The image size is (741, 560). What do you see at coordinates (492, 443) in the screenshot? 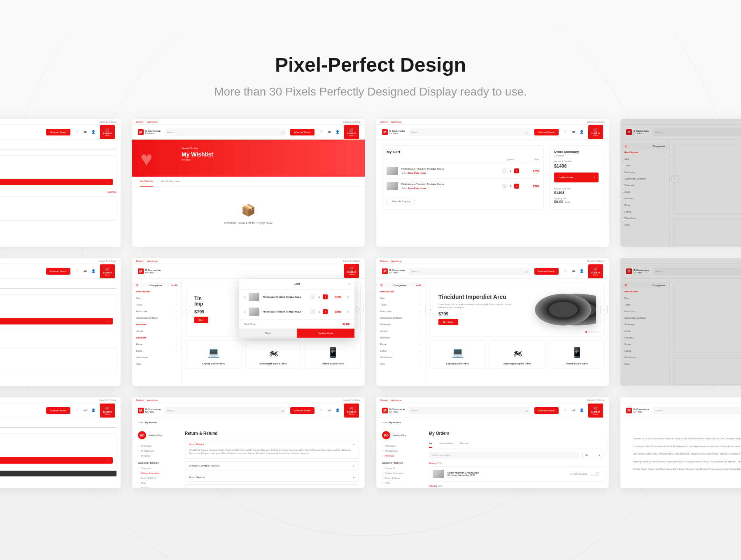
I see `screen-my-orders: DeliveryWarehouseEnglish $ US Dollar E-C…` at bounding box center [492, 443].